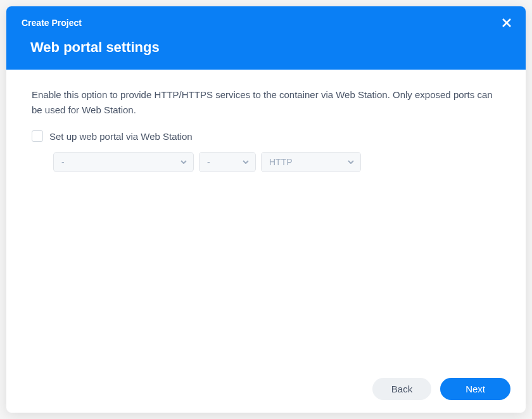  I want to click on modal-header: Create Project Web portal settings, so click(266, 38).